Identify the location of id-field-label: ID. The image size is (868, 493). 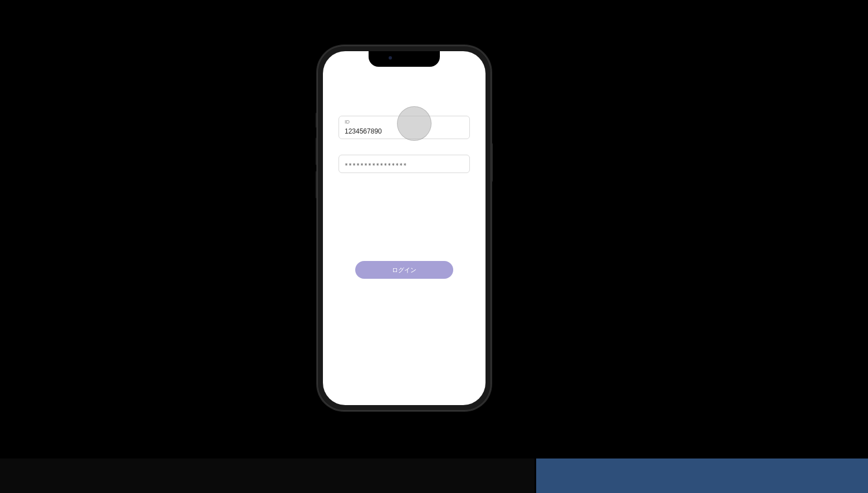
(404, 122).